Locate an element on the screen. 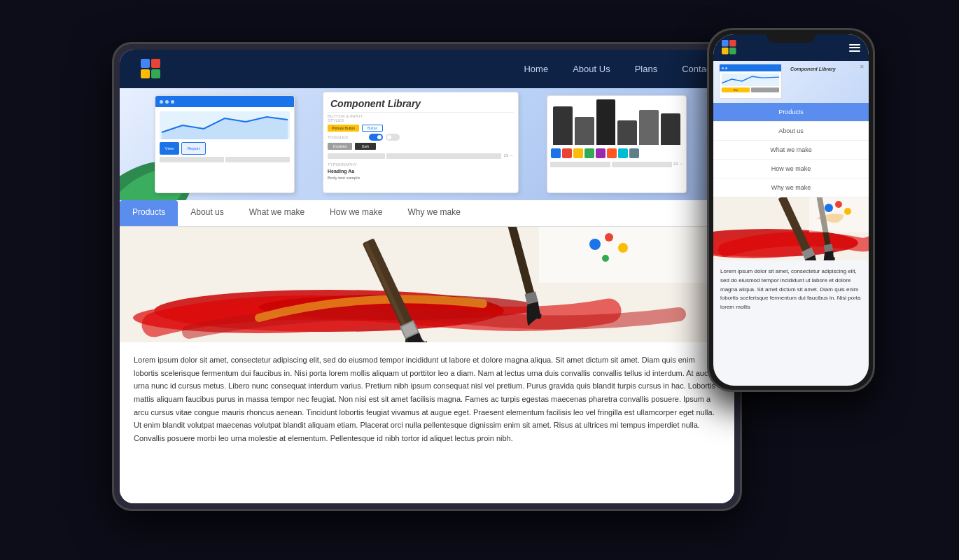 The width and height of the screenshot is (959, 560). phone-tab-what: What we make is located at coordinates (791, 150).